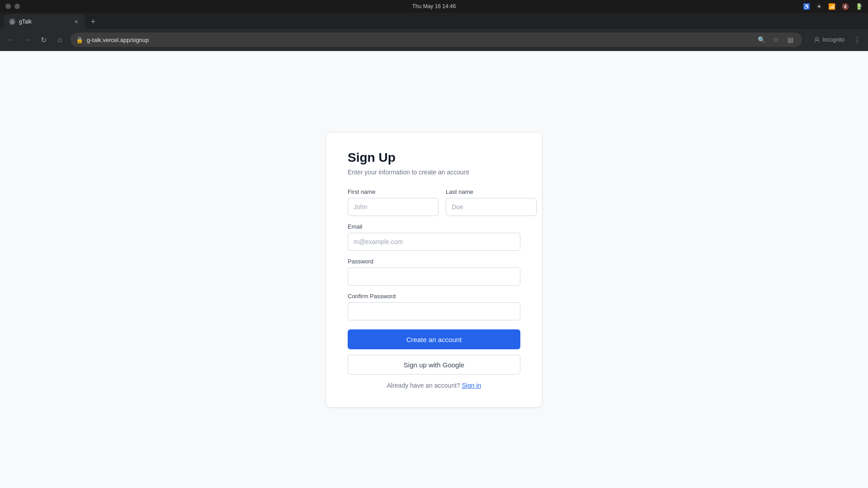 Image resolution: width=868 pixels, height=488 pixels. Describe the element at coordinates (12, 22) in the screenshot. I see `tab-favicon-letter: g` at that location.